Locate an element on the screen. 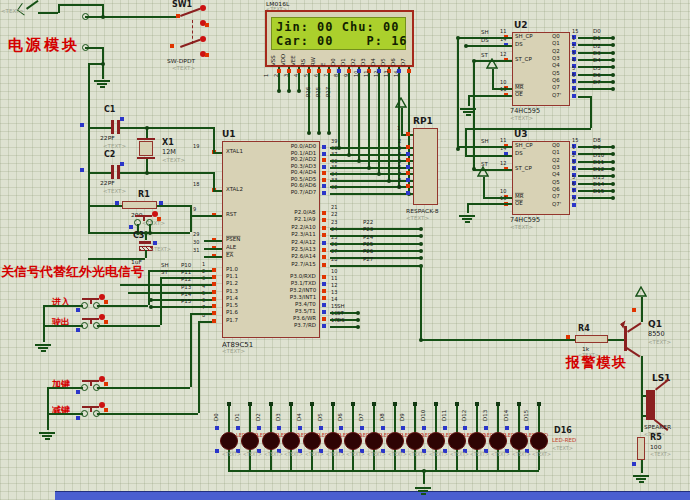 The height and width of the screenshot is (500, 690). pin-number: 14 is located at coordinates (334, 300).